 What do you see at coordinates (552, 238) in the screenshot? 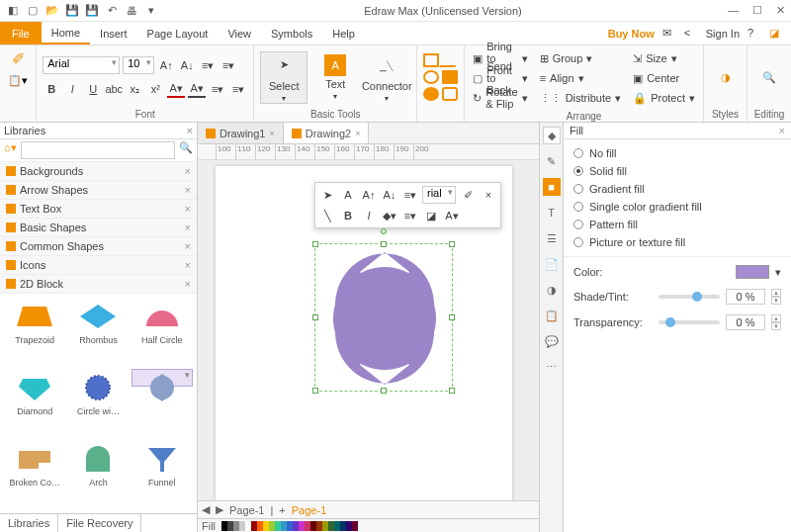
I see `layer-tool-icon: ☰` at bounding box center [552, 238].